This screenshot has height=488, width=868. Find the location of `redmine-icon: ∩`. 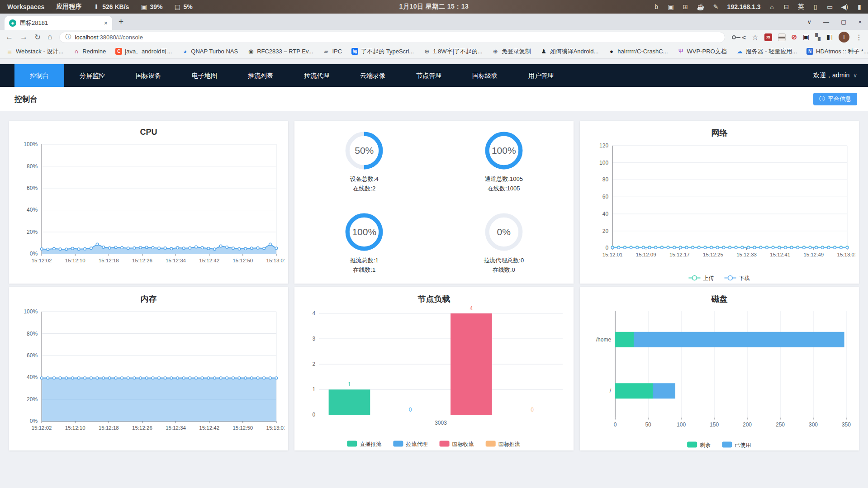

redmine-icon: ∩ is located at coordinates (76, 52).